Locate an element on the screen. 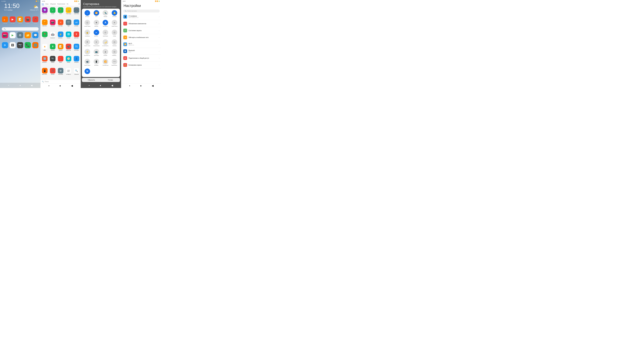 This screenshot has height=352, width=644. list-item: 🧭 Компас is located at coordinates (68, 61).